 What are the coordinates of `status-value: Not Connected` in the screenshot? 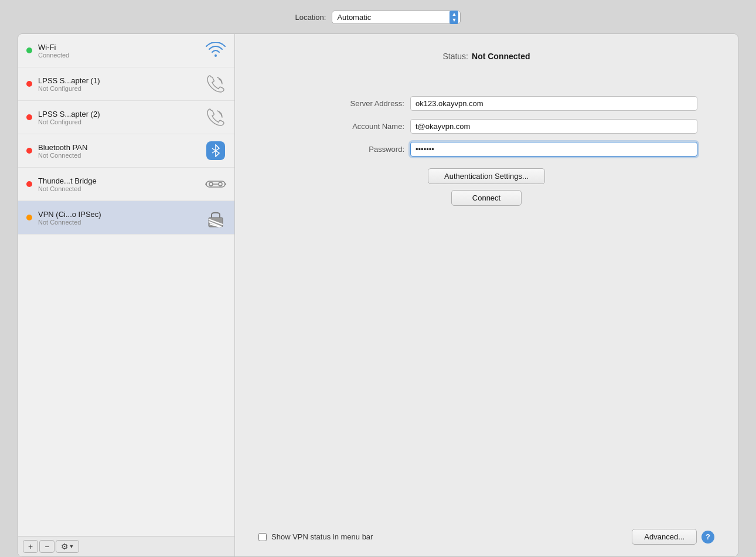 It's located at (501, 56).